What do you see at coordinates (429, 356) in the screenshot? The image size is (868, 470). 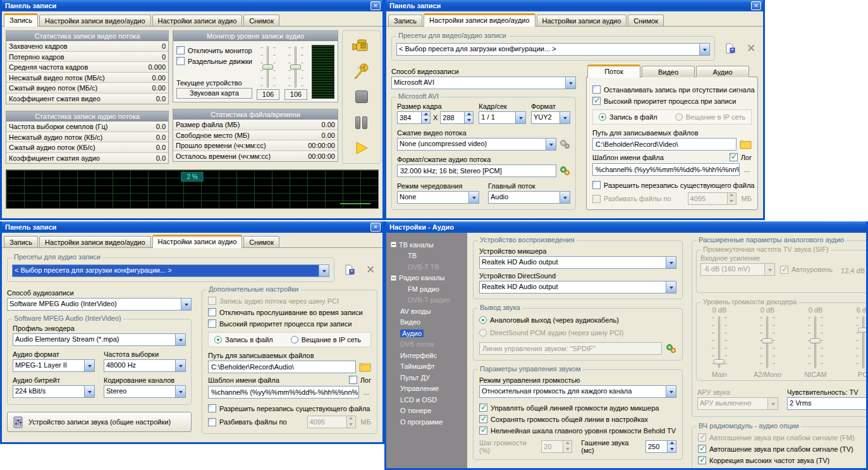 I see `tree-item-interface: Интерфейс` at bounding box center [429, 356].